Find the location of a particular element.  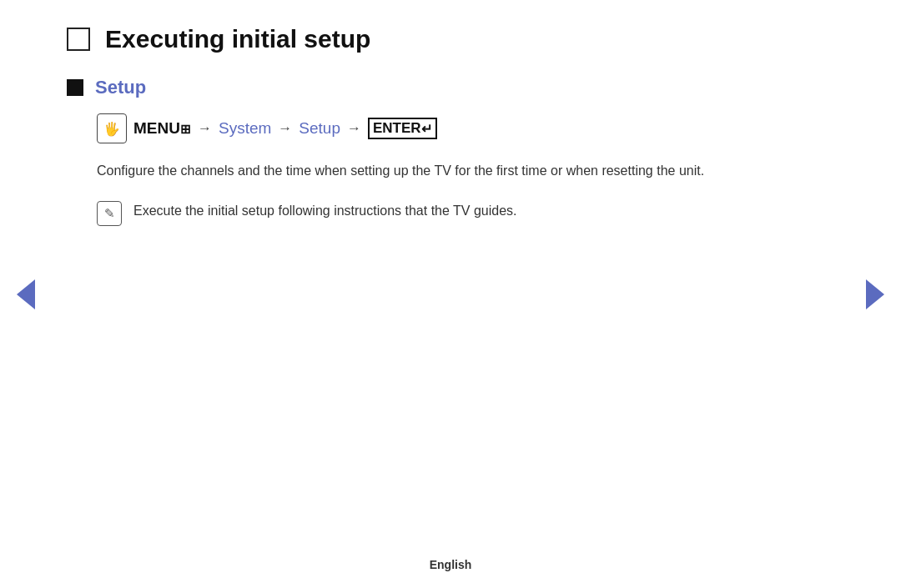

note-icon: ✎ is located at coordinates (109, 214).